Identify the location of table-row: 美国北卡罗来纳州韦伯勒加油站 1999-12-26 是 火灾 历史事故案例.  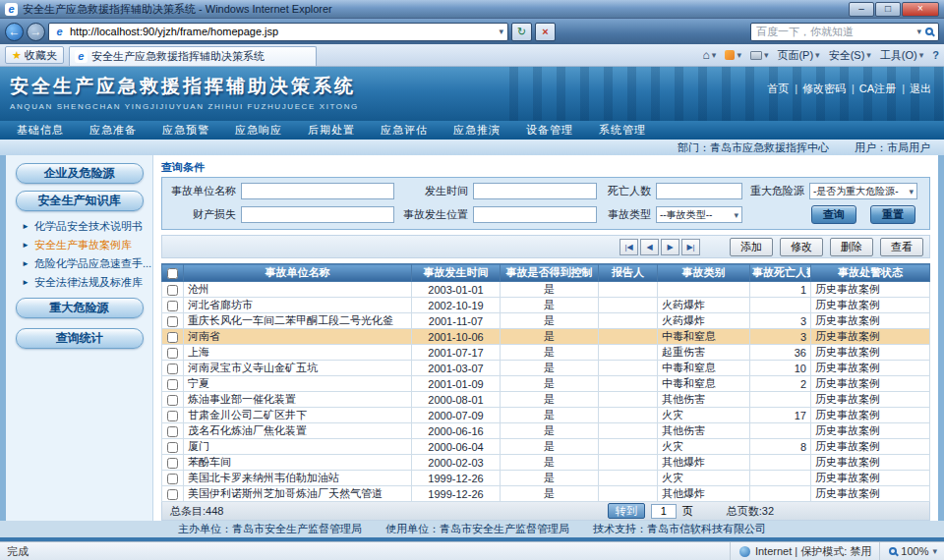
(547, 478).